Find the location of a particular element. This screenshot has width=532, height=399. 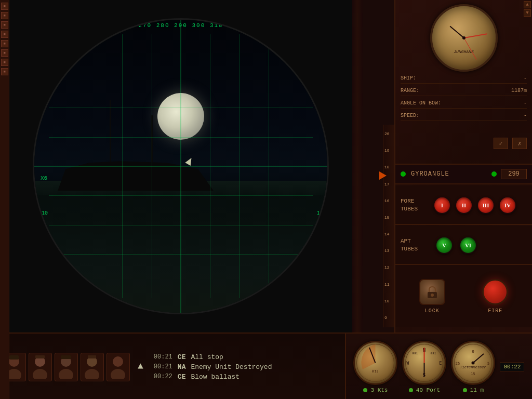

cancel-button: ✗ is located at coordinates (520, 143).